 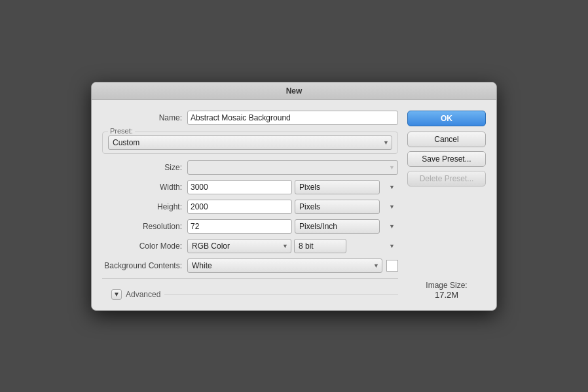 I want to click on height-unit-arrow-icon: ▼, so click(x=392, y=207).